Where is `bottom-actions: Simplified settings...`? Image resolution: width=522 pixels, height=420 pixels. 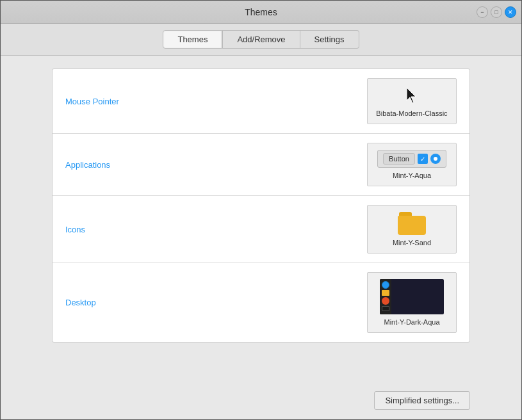 bottom-actions: Simplified settings... is located at coordinates (261, 401).